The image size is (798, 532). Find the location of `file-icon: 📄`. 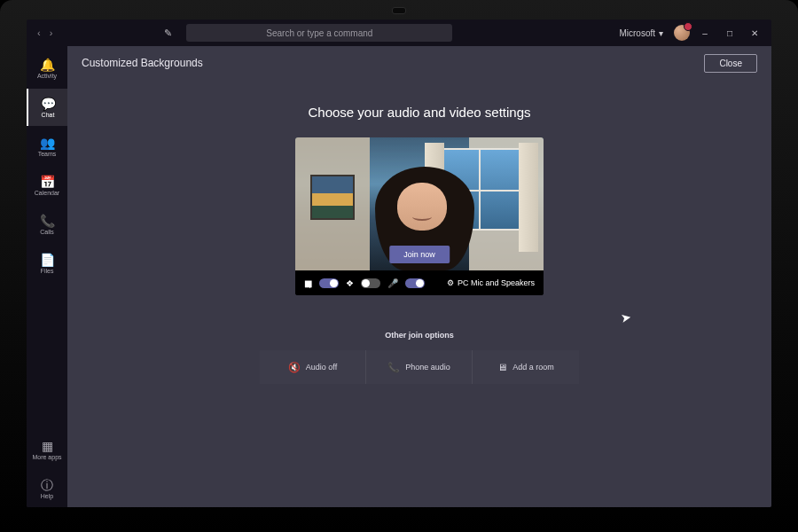

file-icon: 📄 is located at coordinates (48, 260).